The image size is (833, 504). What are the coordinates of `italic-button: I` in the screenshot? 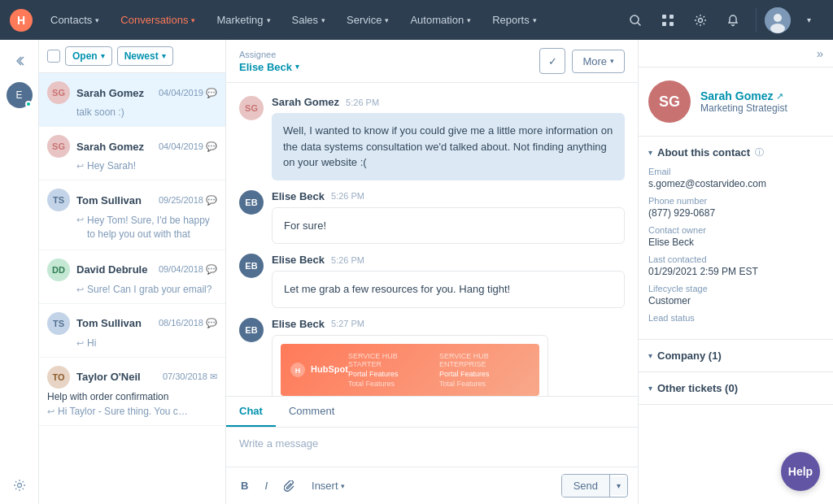 It's located at (266, 486).